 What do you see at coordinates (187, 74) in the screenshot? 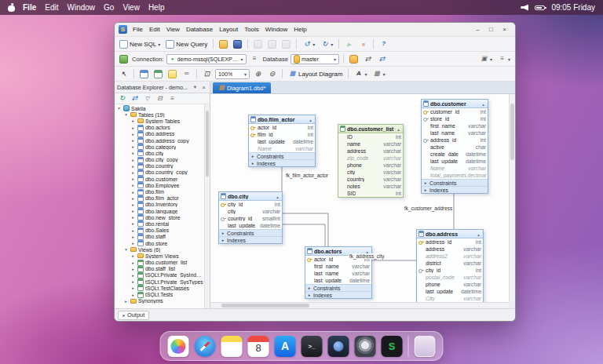
I see `add-relationship-button: ∞` at bounding box center [187, 74].